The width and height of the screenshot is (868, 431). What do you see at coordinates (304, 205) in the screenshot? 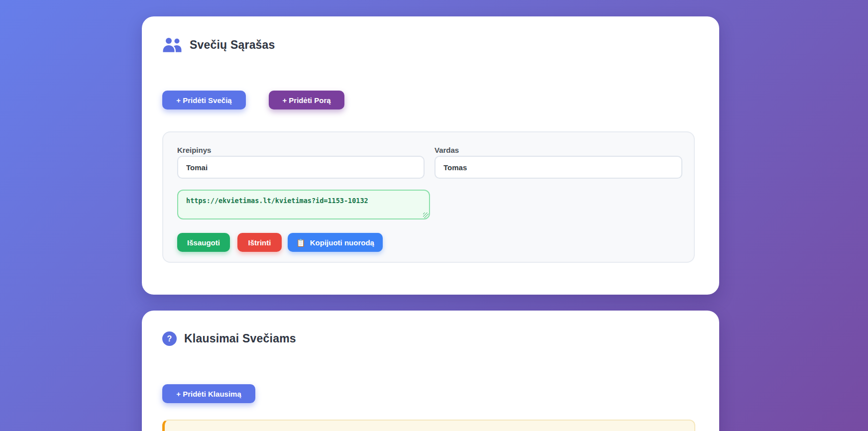
I see `invite-link-box: https://ekvietimas.lt/kvietimas?id=1153-…` at bounding box center [304, 205].